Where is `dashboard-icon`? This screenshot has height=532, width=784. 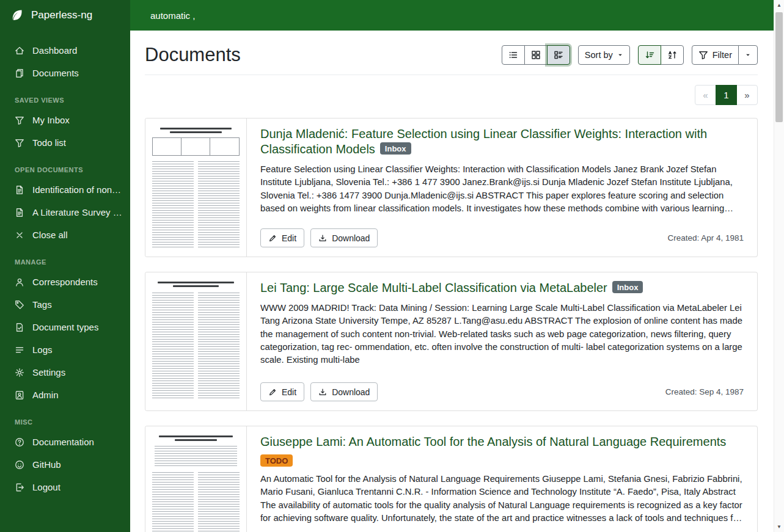
dashboard-icon is located at coordinates (20, 51).